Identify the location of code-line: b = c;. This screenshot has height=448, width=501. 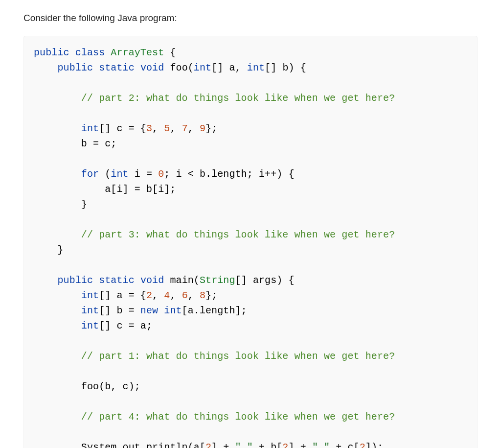
(75, 144).